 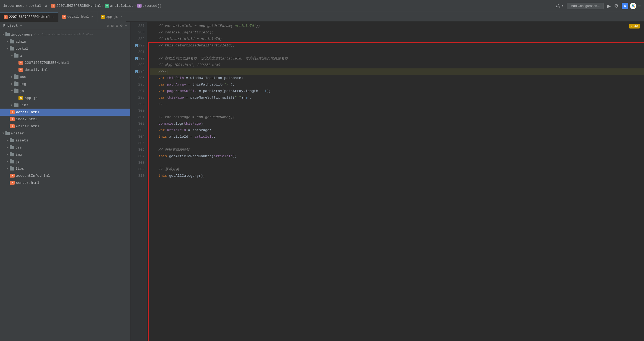 What do you see at coordinates (29, 17) in the screenshot?
I see `tab-2207156: H 2207156Z7PSR3B0H.html ✕` at bounding box center [29, 17].